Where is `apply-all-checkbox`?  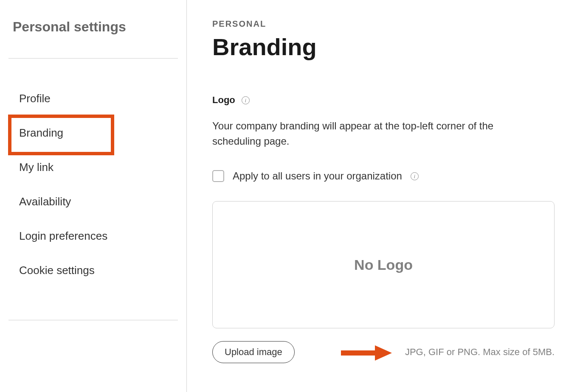 apply-all-checkbox is located at coordinates (218, 176).